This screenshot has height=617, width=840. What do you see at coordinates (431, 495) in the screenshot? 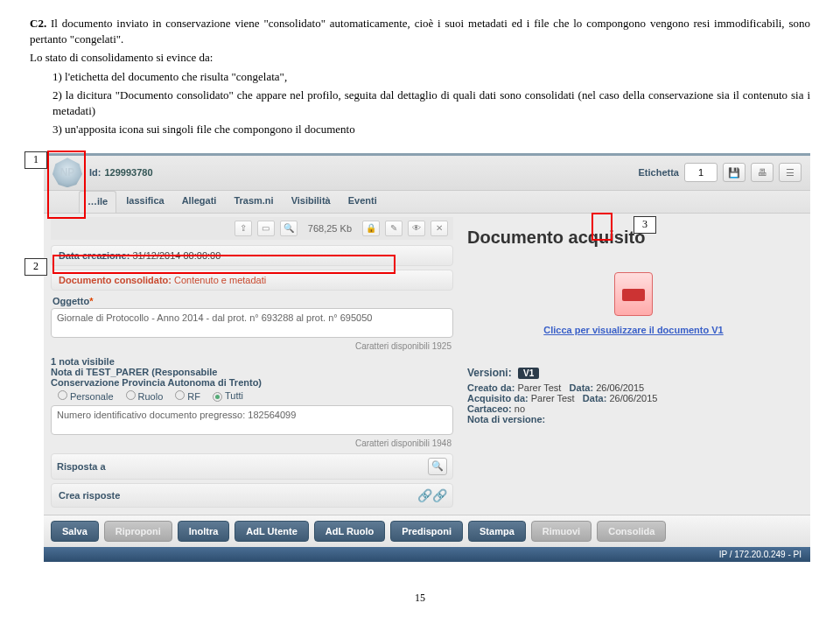
I see `link-icons: 🔗 🔗` at bounding box center [431, 495].